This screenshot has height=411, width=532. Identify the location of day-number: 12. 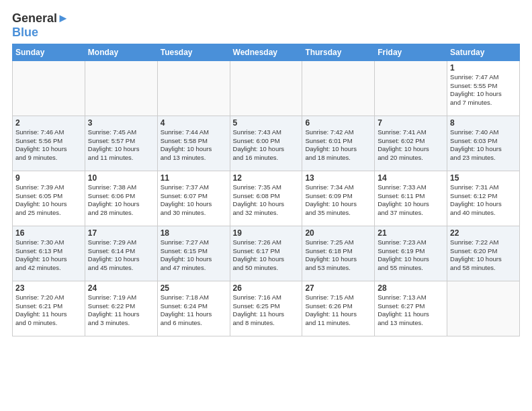
(266, 178).